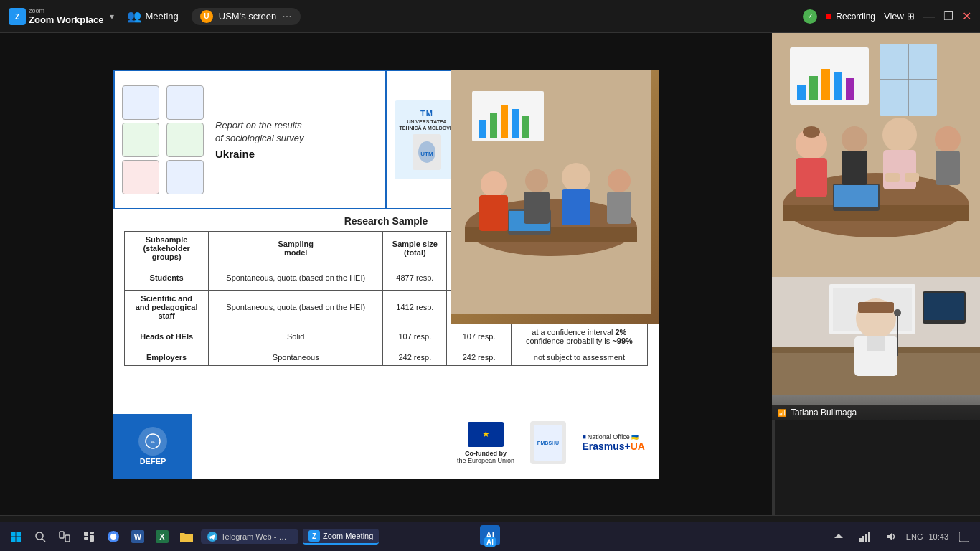 This screenshot has height=551, width=980. I want to click on row-employers-weighted: 242 resp., so click(479, 357).